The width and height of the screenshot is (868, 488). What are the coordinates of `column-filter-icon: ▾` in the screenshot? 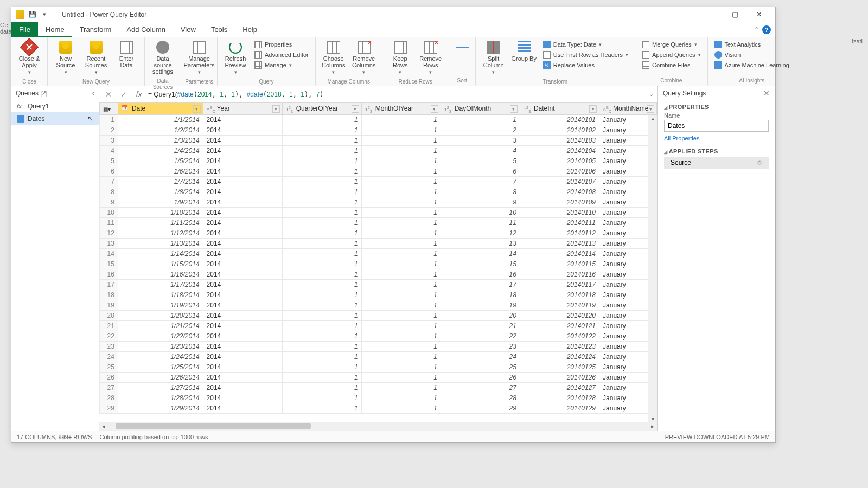 It's located at (593, 109).